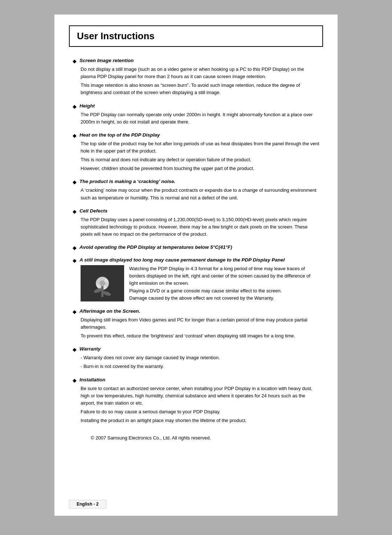 The width and height of the screenshot is (392, 535). What do you see at coordinates (200, 336) in the screenshot?
I see `section-text: To prevent this effect, reduce the ‘brig…` at bounding box center [200, 336].